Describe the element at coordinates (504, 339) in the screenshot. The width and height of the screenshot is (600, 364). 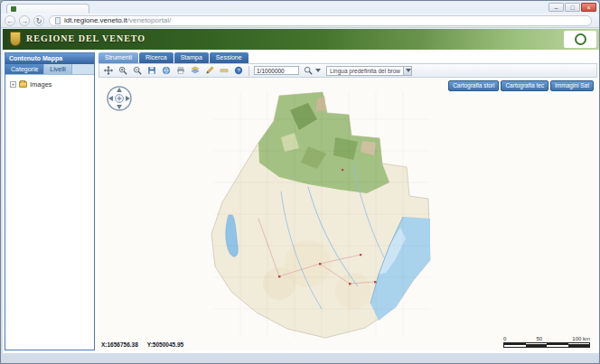
I see `scalebar-label-0: 0` at that location.